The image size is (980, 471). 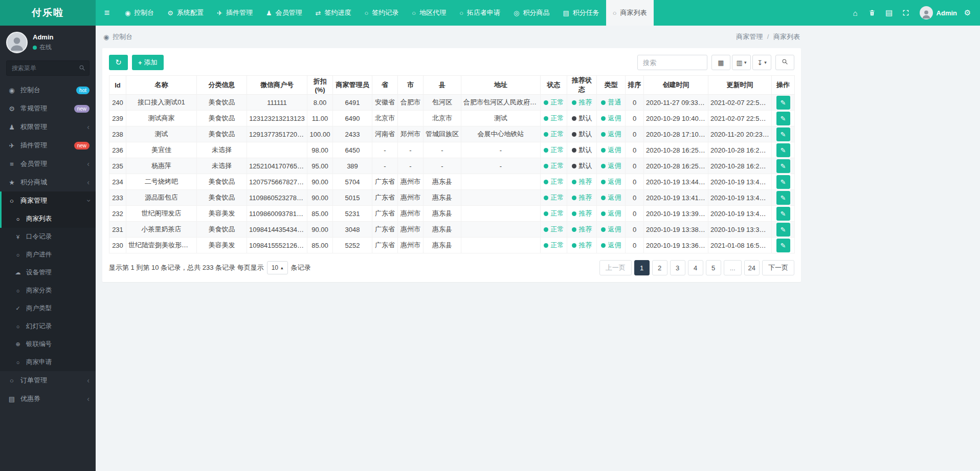 What do you see at coordinates (749, 37) in the screenshot?
I see `breadcrumb-parent: 商家管理` at bounding box center [749, 37].